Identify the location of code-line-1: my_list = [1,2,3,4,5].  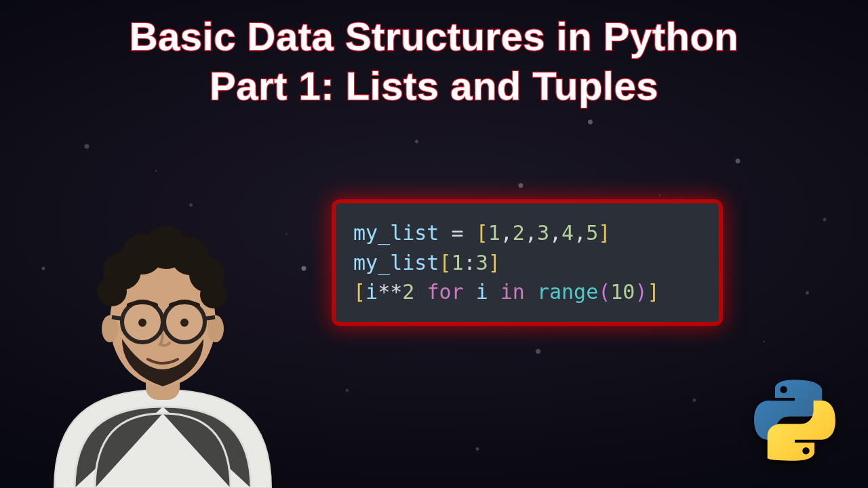
(528, 233).